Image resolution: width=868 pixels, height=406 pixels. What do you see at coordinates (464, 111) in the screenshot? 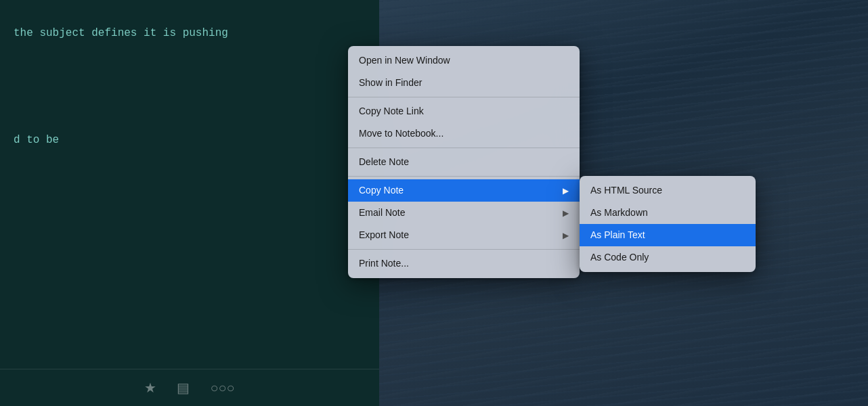
I see `menu-item-copy-note-link: Copy Note Link` at bounding box center [464, 111].